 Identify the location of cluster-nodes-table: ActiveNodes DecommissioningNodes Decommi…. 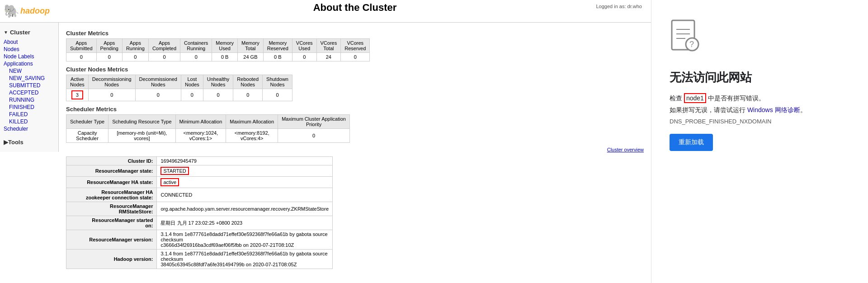
(179, 88).